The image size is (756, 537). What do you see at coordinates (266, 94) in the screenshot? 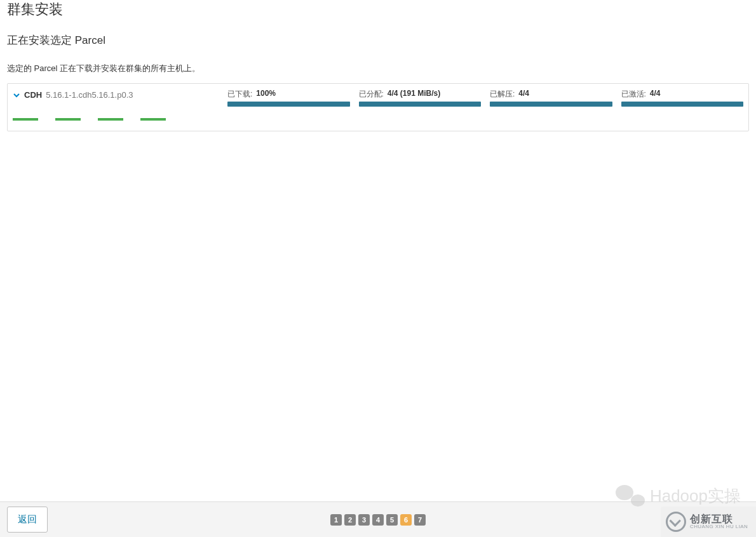
I see `progress-downloaded-value: 100%` at bounding box center [266, 94].